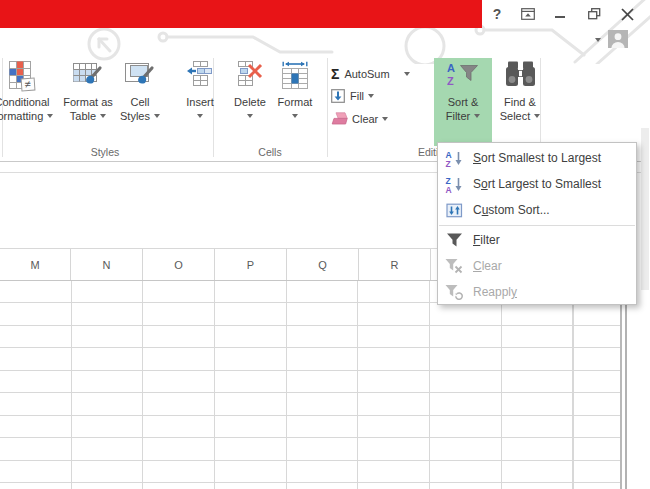 The width and height of the screenshot is (650, 489). I want to click on svg-text: A, so click(448, 188).